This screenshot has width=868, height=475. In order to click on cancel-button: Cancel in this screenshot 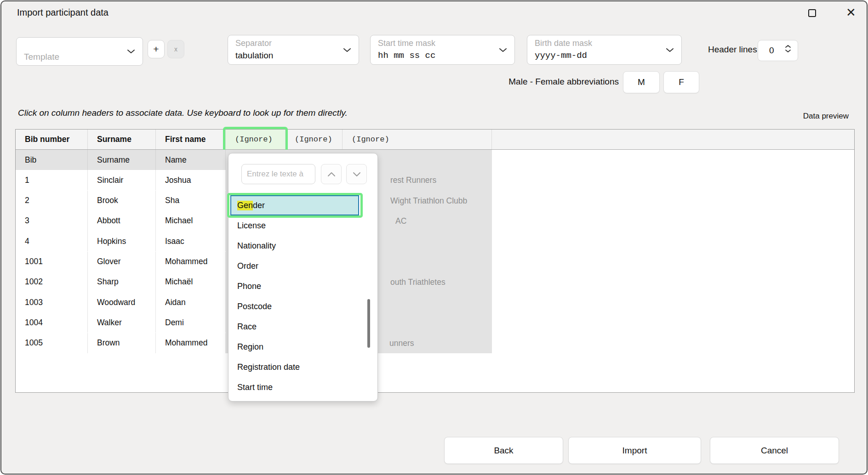, I will do `click(774, 450)`.